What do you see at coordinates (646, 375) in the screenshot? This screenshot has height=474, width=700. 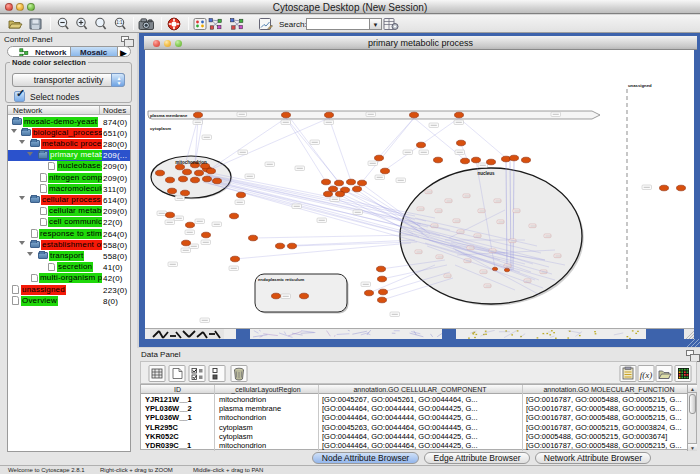 I see `svg-text: f(x)` at bounding box center [646, 375].